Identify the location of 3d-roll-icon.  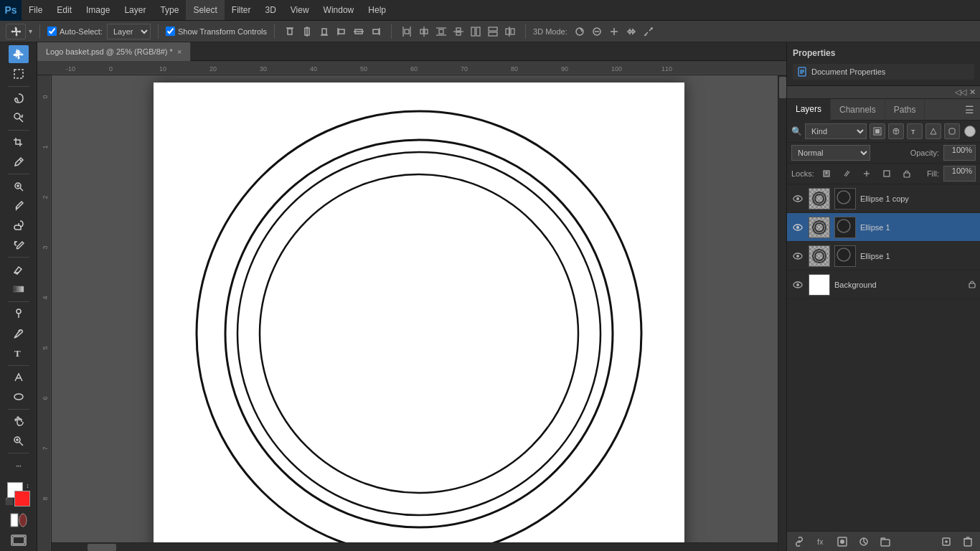
(597, 32).